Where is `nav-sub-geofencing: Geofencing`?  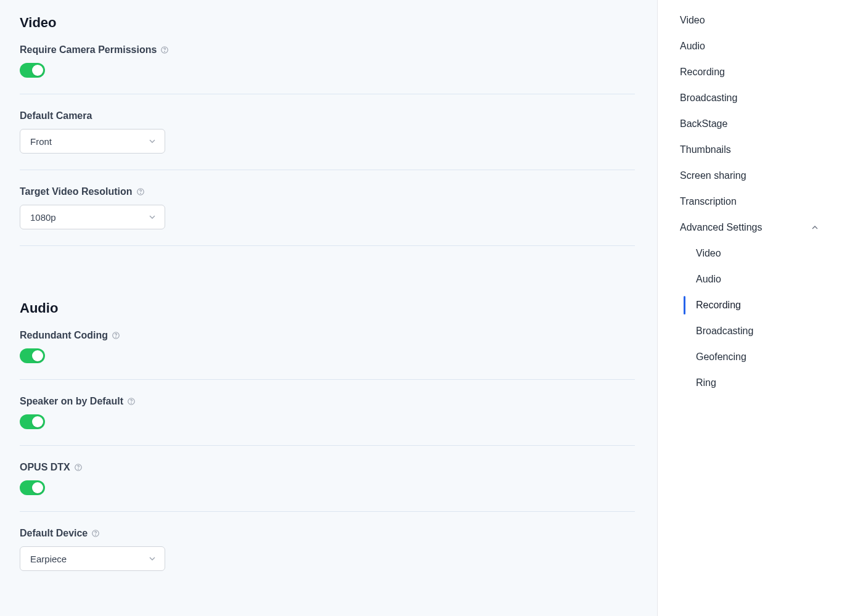
nav-sub-geofencing: Geofencing is located at coordinates (745, 357).